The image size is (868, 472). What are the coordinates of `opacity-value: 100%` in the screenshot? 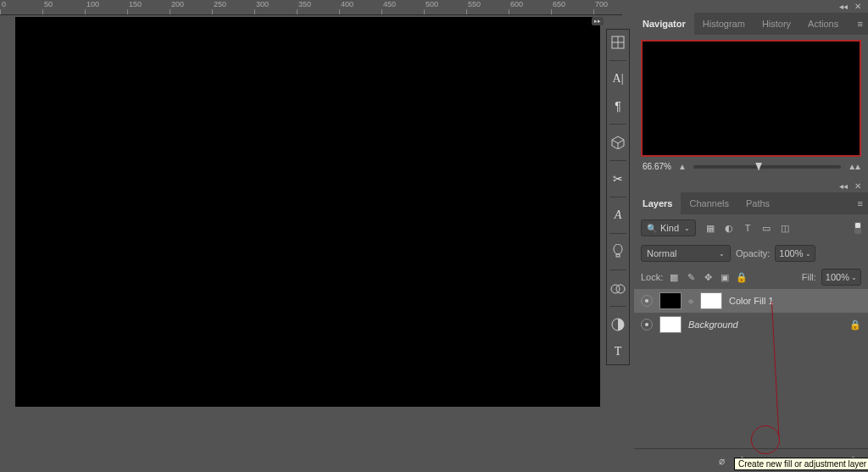 It's located at (791, 253).